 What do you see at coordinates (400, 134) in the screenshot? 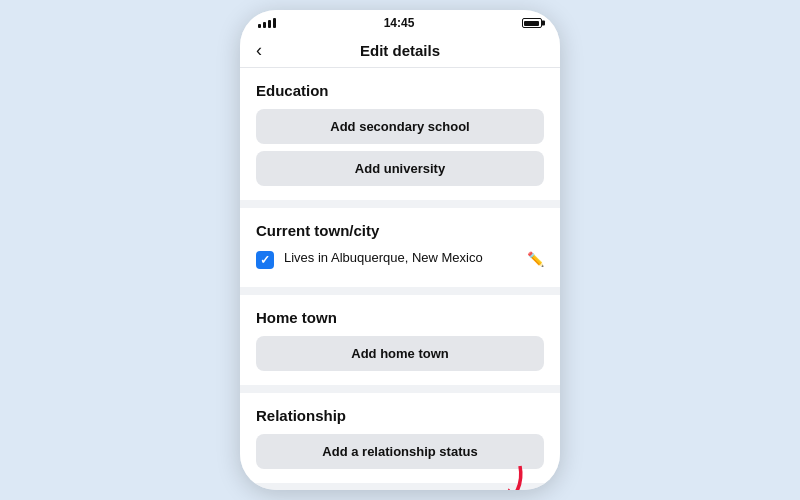
I see `education-section: Education Add secondary school Add unive…` at bounding box center [400, 134].